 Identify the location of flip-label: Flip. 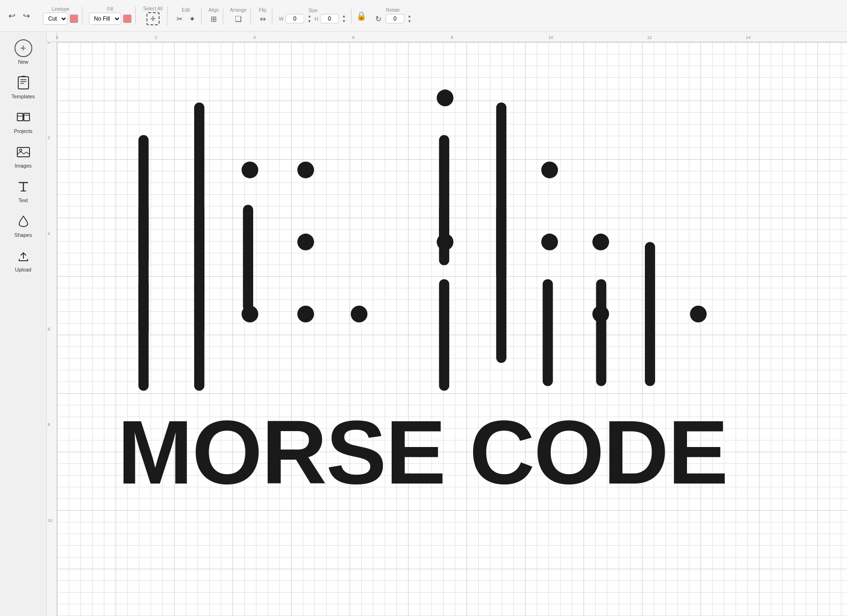
(263, 10).